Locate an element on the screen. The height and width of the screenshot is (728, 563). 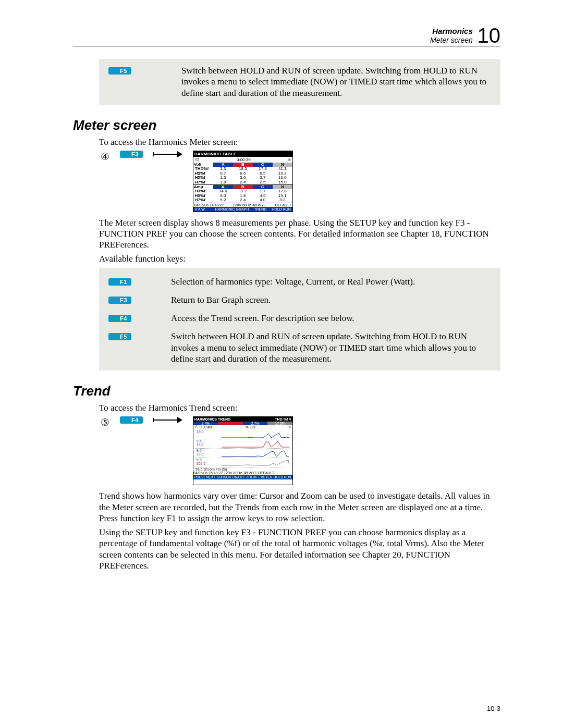
available-fkeys-label: Available function keys: is located at coordinates (300, 258).